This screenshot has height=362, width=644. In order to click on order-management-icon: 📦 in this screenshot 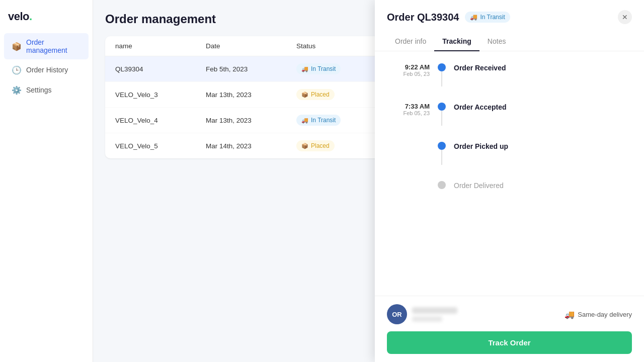, I will do `click(17, 46)`.